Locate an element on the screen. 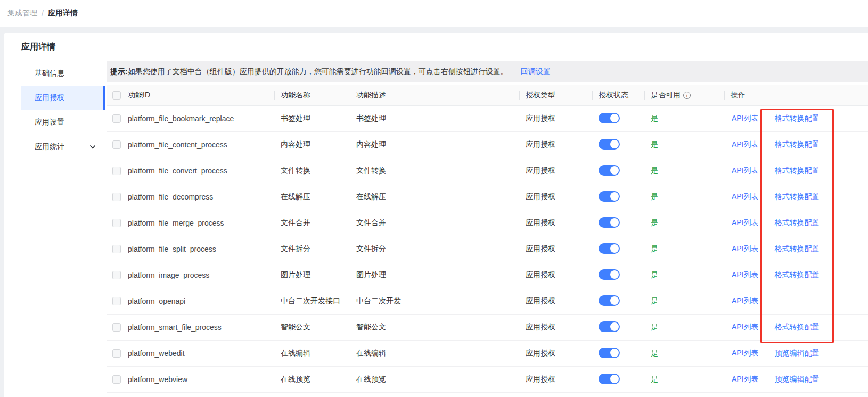  sidebar-item-app-authorization: 应用授权 is located at coordinates (63, 98).